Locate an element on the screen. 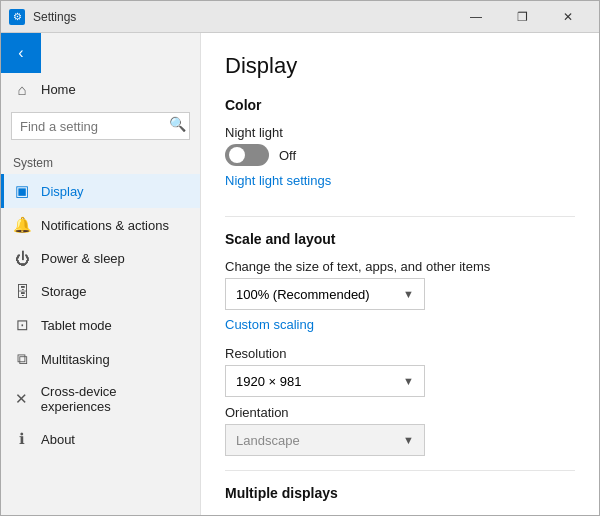 The height and width of the screenshot is (516, 600). sidebar-item-storage: 🗄 Storage is located at coordinates (100, 292).